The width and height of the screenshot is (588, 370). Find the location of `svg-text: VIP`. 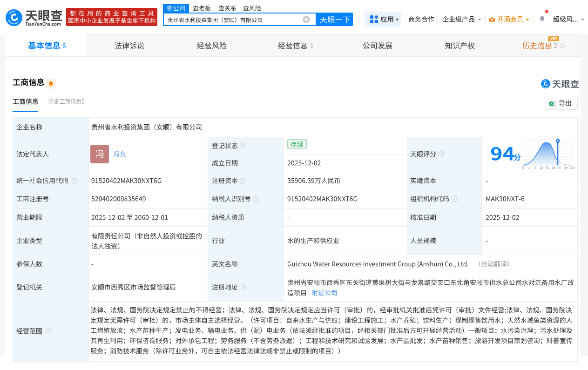

svg-text: VIP is located at coordinates (554, 39).